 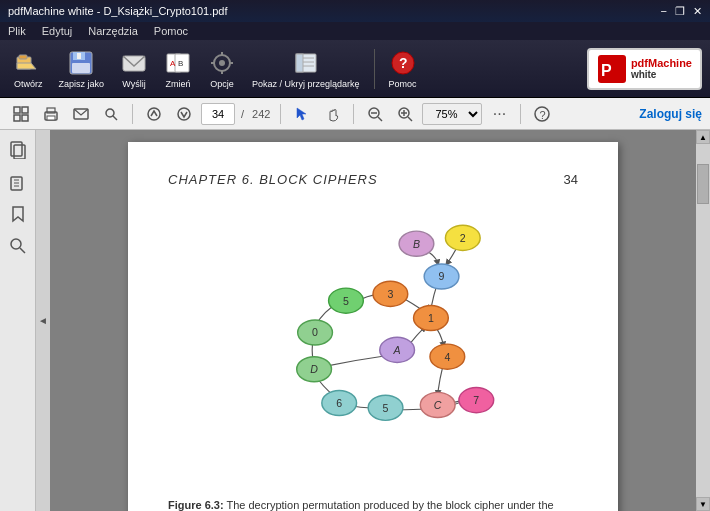 What do you see at coordinates (196, 505) in the screenshot?
I see `figure-caption-label: Figure 6.3:` at bounding box center [196, 505].